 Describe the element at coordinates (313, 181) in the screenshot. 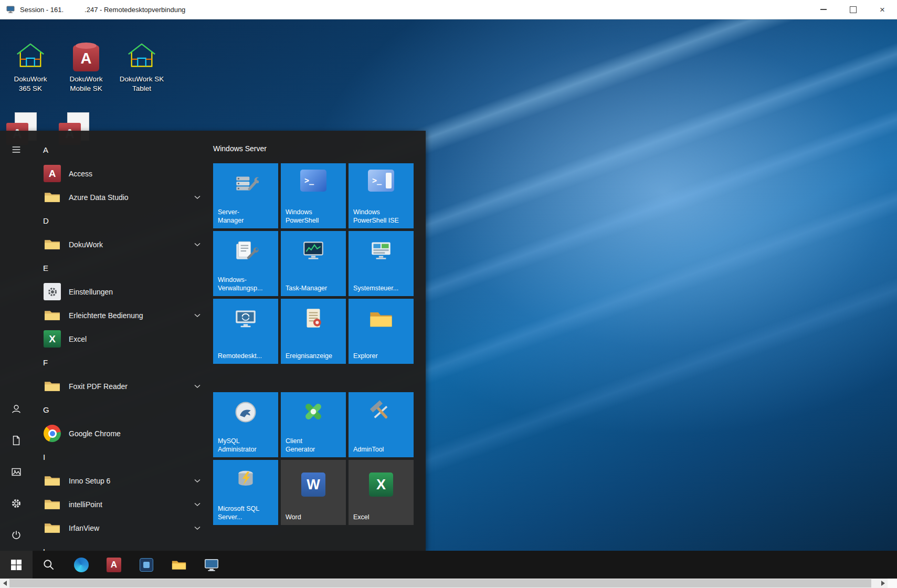

I see `powershell-icon: >_` at that location.